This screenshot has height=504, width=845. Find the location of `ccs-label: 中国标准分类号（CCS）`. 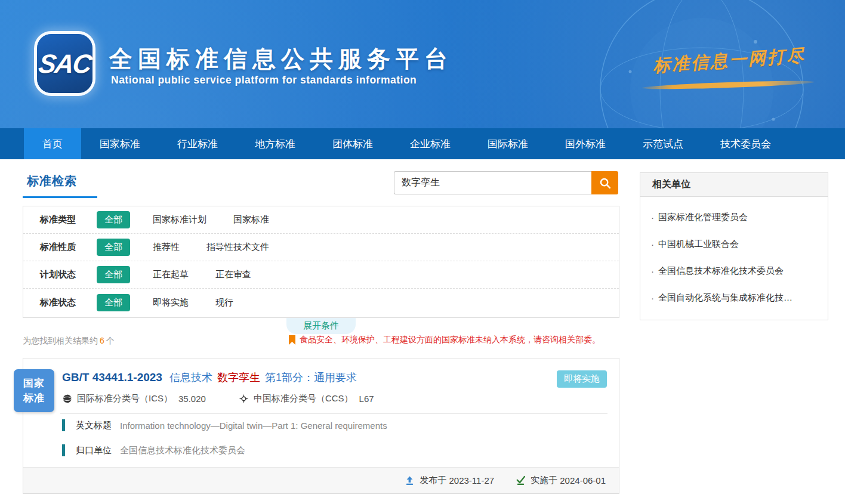

ccs-label: 中国标准分类号（CCS） is located at coordinates (303, 398).